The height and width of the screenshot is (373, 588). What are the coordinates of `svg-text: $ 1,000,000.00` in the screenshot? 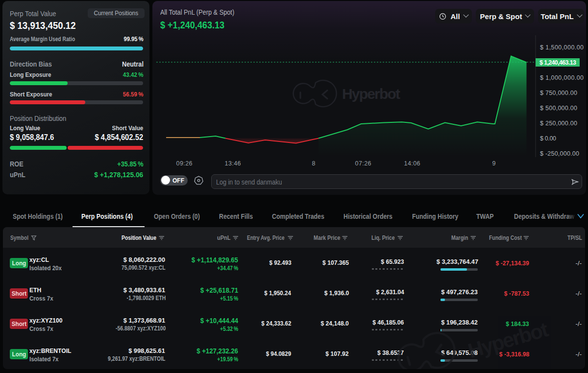 It's located at (562, 78).